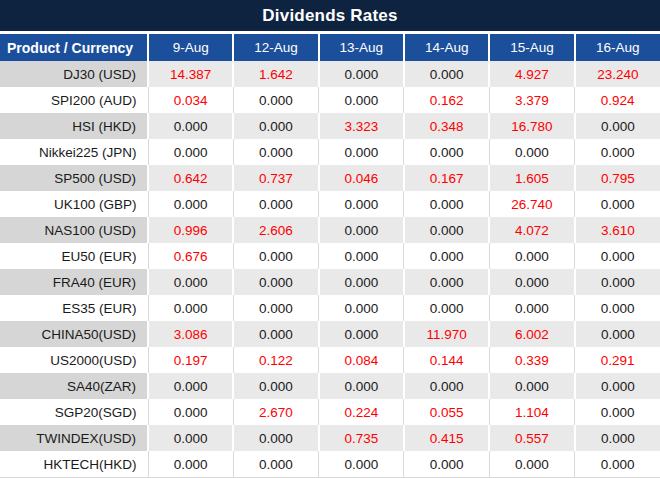 The image size is (660, 478). I want to click on table-row: SA40(ZAR)0.0000.0000.0000.0000.0000.000, so click(330, 386).